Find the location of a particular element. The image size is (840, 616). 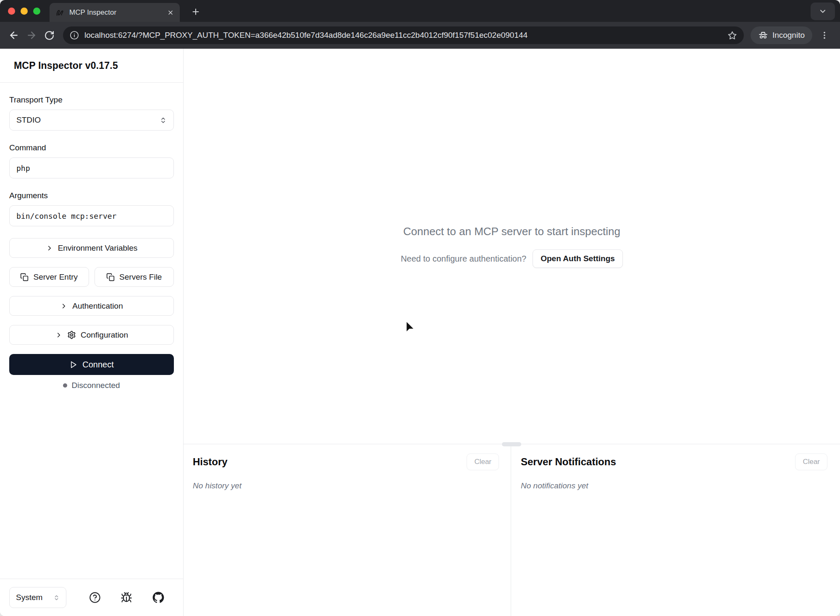

back-button is located at coordinates (14, 35).